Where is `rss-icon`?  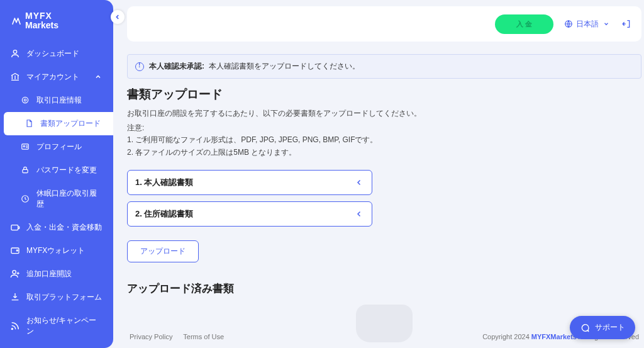
rss-icon is located at coordinates (15, 326).